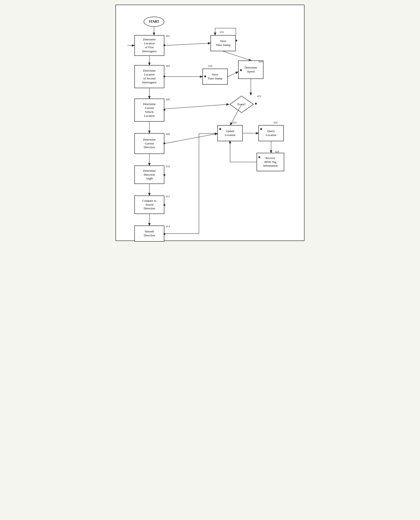 This screenshot has height=520, width=420. I want to click on label-422: 422, so click(259, 96).